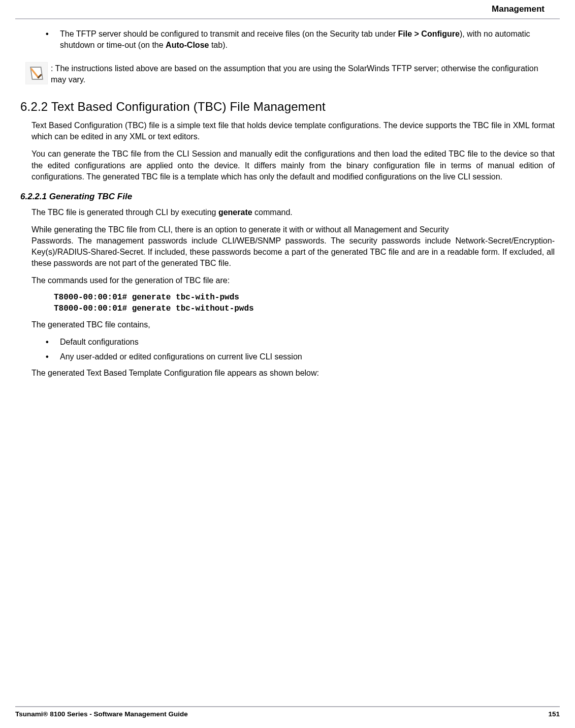 The image size is (575, 728). What do you see at coordinates (287, 197) in the screenshot?
I see `sub-heading: 6.2.2.1 Generating TBC File` at bounding box center [287, 197].